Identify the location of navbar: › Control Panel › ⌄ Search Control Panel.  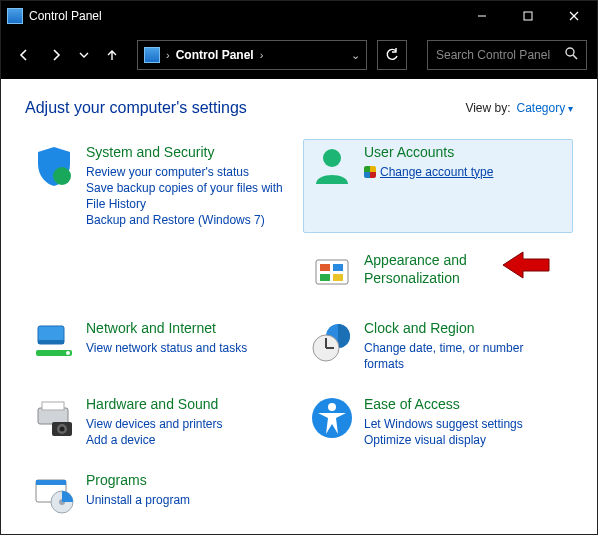
(299, 55).